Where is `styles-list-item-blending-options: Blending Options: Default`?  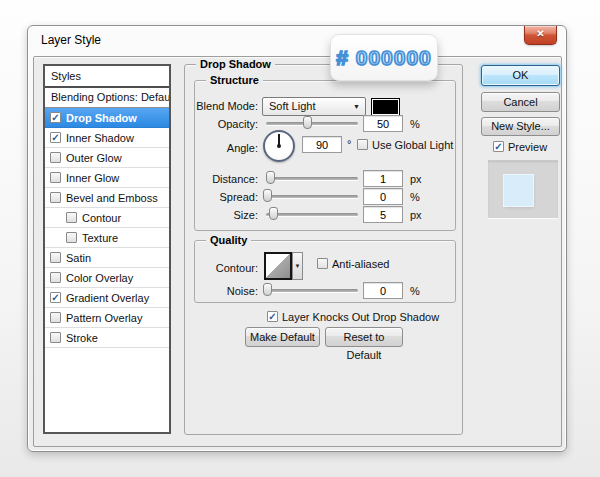
styles-list-item-blending-options: Blending Options: Default is located at coordinates (107, 98).